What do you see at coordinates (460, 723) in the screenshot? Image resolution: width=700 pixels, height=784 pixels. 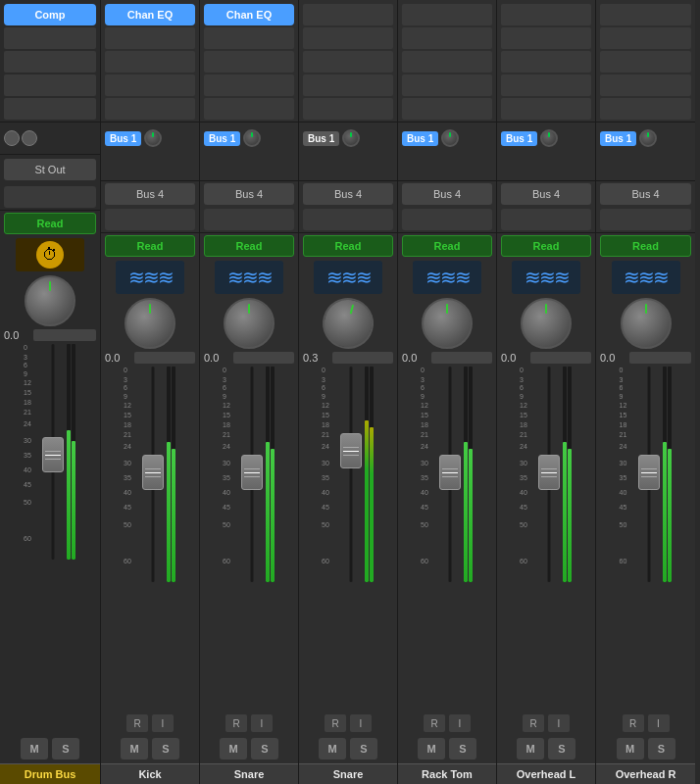 I see `i-btn-rack-tom: I` at bounding box center [460, 723].